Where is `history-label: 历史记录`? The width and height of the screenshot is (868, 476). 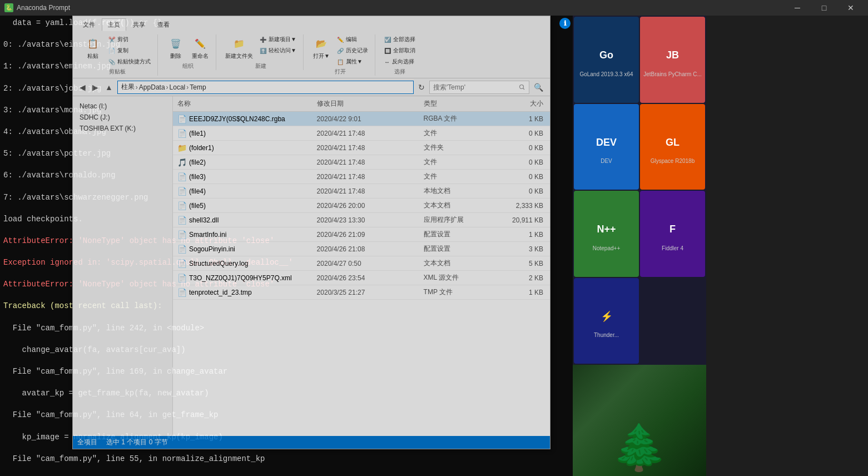
history-label: 历史记录 is located at coordinates (357, 51).